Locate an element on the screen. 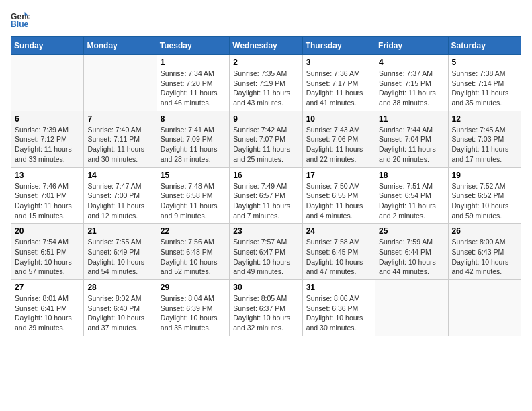  day-info: Sunrise: 7:37 AM Sunset: 7:15 PM Dayligh… is located at coordinates (411, 89).